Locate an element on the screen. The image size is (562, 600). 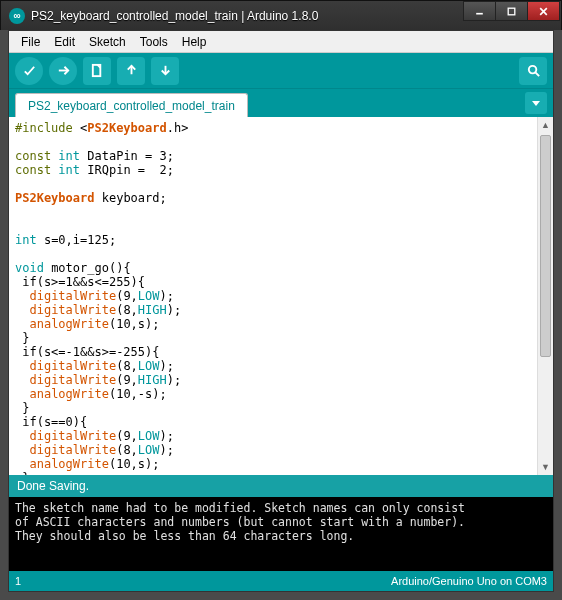
status-bar: Done Saving. is located at coordinates (281, 486).